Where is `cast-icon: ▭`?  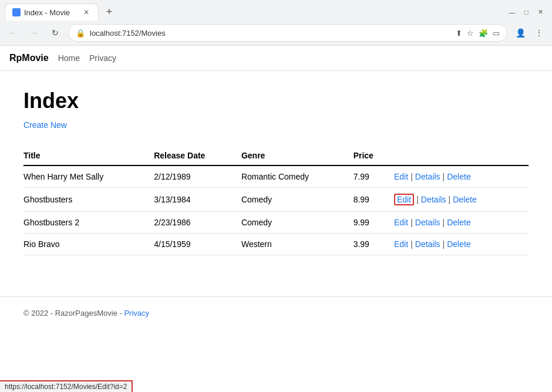
cast-icon: ▭ is located at coordinates (496, 33).